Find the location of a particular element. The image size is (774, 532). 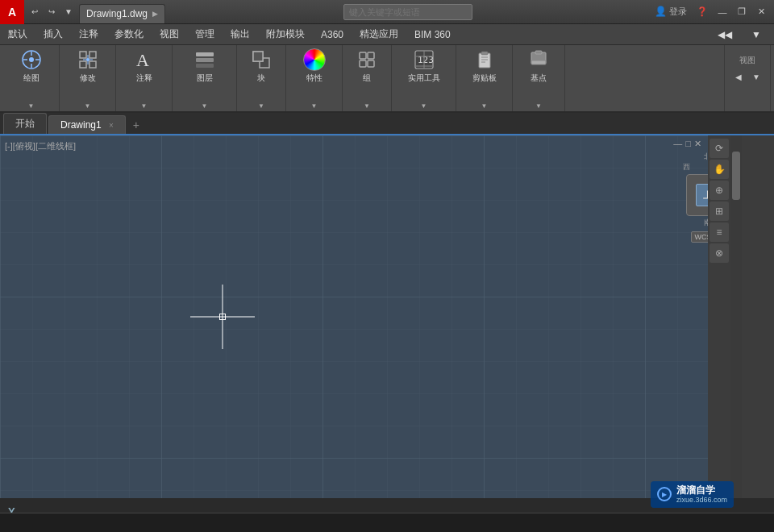

draw-footer: ▼ is located at coordinates (31, 106).